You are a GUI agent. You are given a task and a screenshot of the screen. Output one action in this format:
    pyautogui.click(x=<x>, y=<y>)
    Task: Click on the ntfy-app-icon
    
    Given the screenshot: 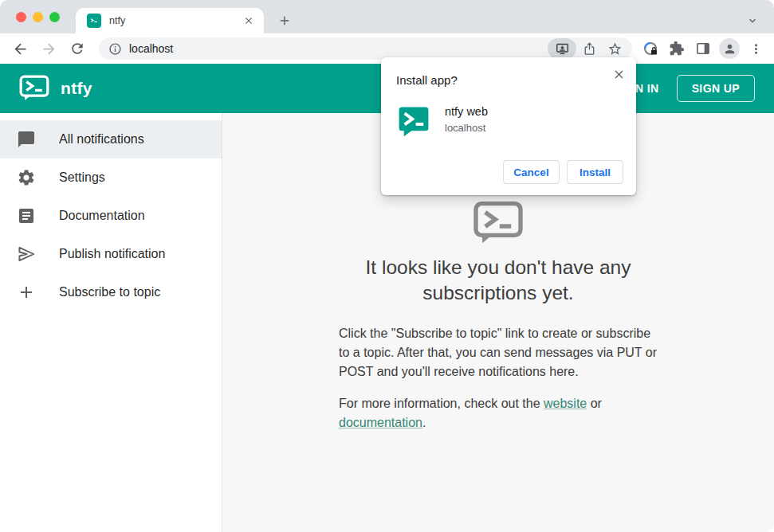 What is the action you would take?
    pyautogui.click(x=414, y=121)
    